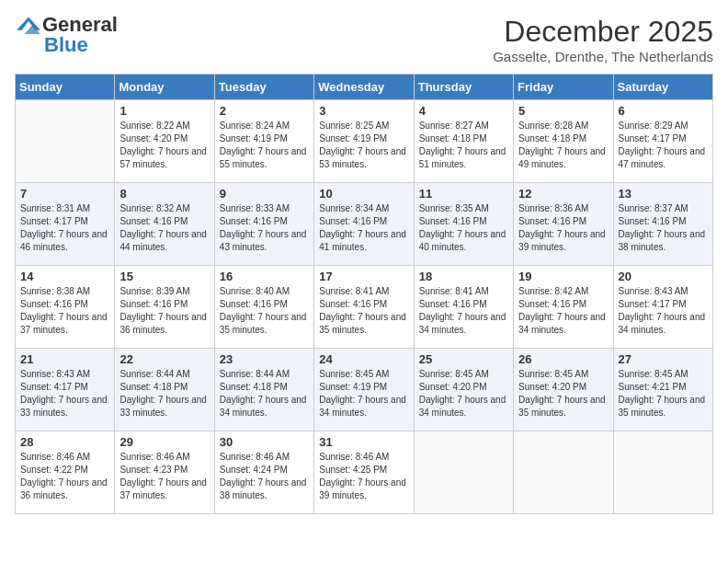  I want to click on day-detail: Sunrise: 8:46 AMSunset: 4:25 PMDaylight:…, so click(362, 477).